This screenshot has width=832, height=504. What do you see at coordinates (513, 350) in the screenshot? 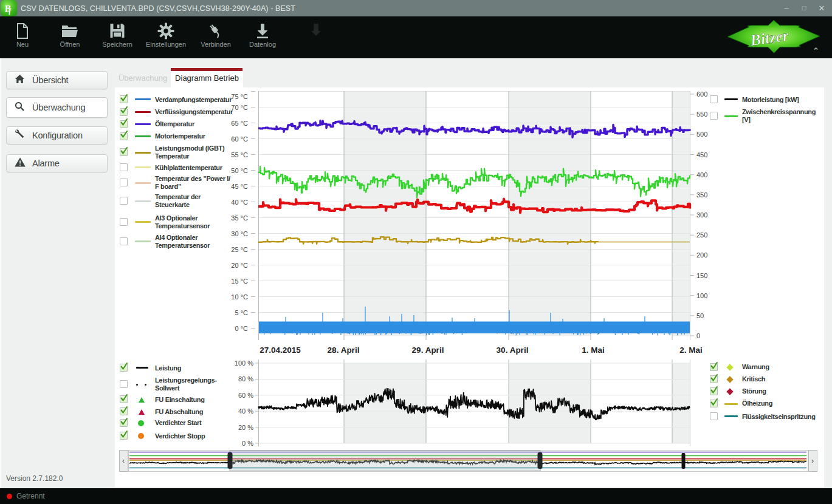
I see `svg-text: 30. April` at bounding box center [513, 350].